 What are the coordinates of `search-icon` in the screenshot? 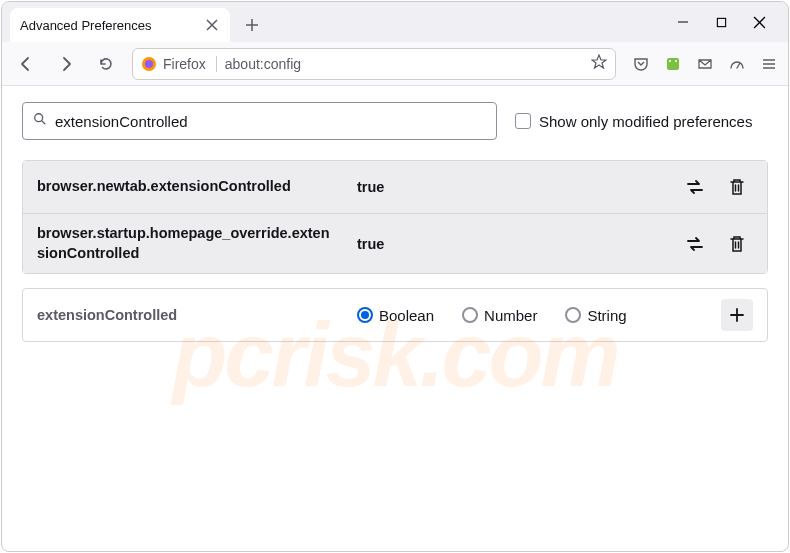 It's located at (40, 121).